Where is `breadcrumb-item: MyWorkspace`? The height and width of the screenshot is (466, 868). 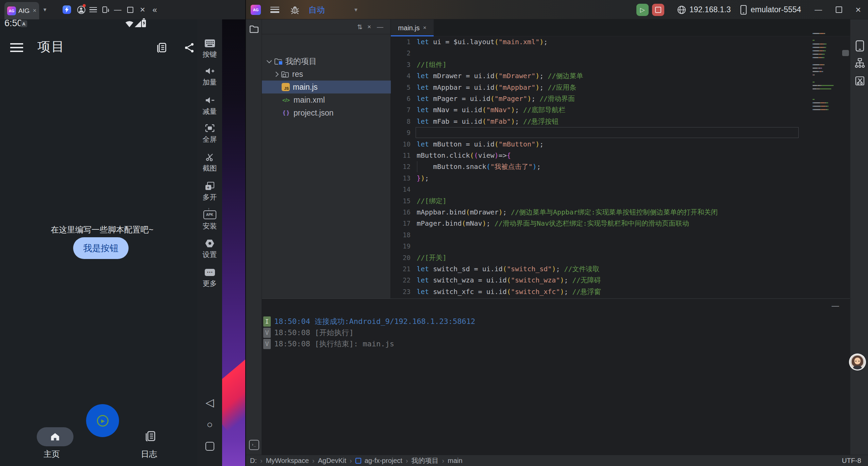
breadcrumb-item: MyWorkspace is located at coordinates (287, 461).